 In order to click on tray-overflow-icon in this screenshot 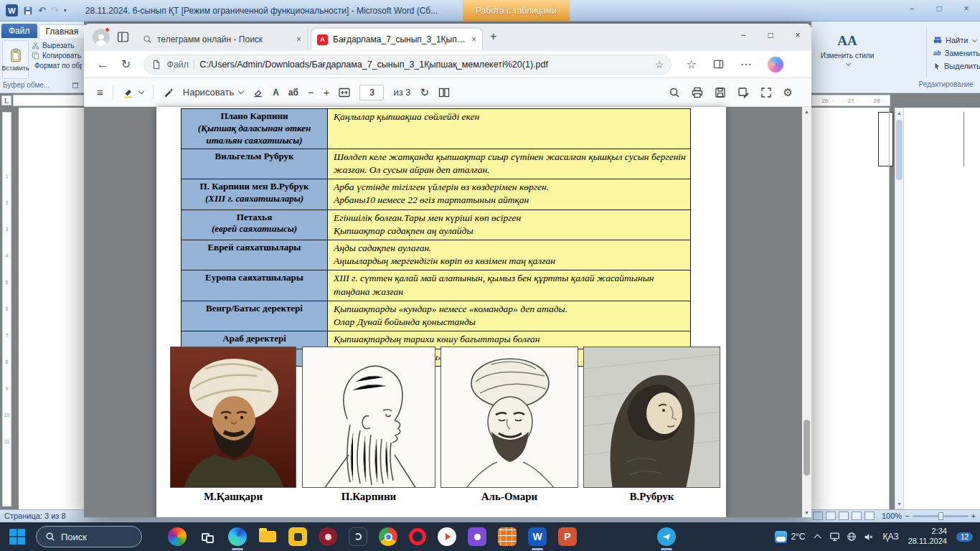, I will do `click(817, 538)`.